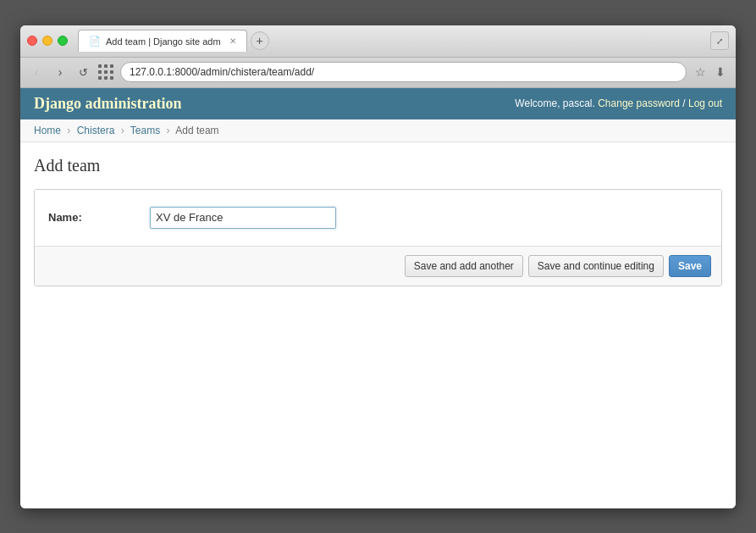 Image resolution: width=756 pixels, height=533 pixels. What do you see at coordinates (705, 103) in the screenshot?
I see `logout-link: Log out` at bounding box center [705, 103].